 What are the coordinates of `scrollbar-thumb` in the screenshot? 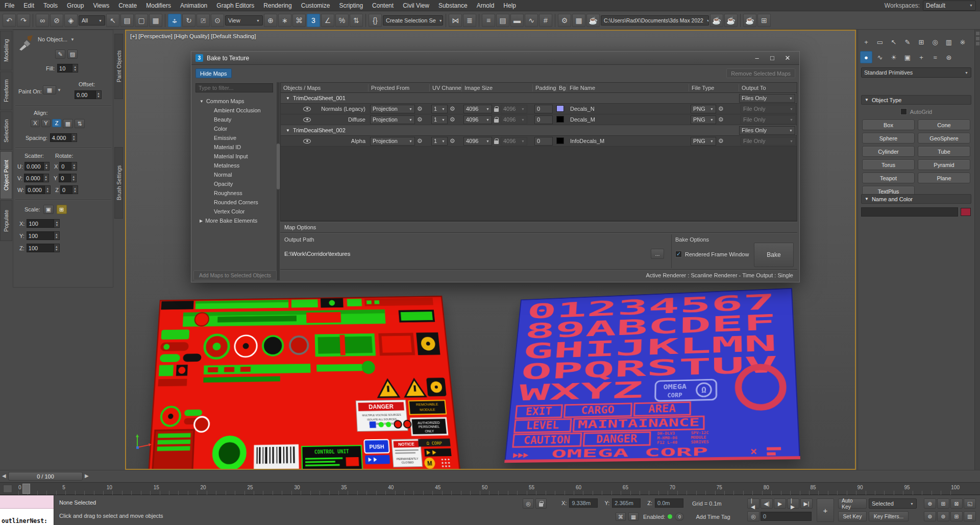 It's located at (278, 166).